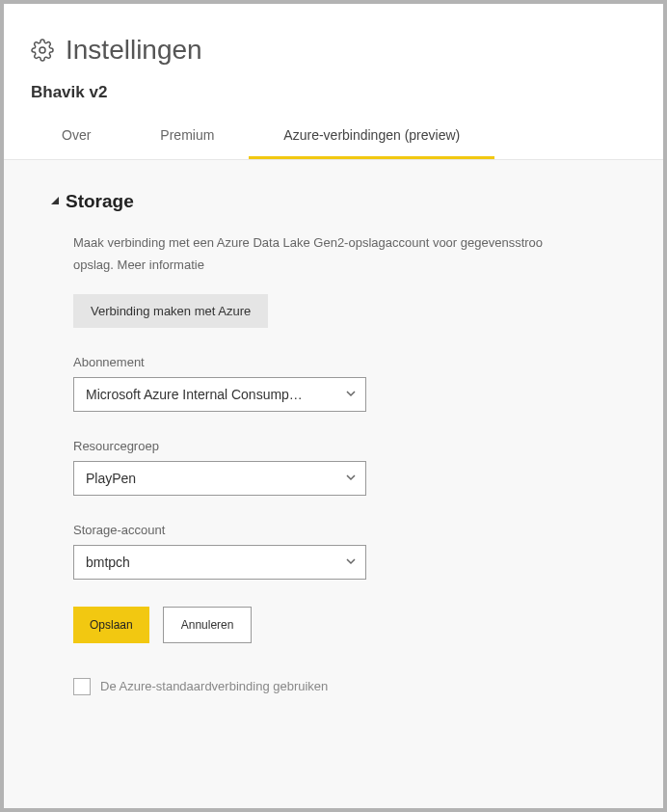  What do you see at coordinates (112, 625) in the screenshot?
I see `save-button: Opslaan` at bounding box center [112, 625].